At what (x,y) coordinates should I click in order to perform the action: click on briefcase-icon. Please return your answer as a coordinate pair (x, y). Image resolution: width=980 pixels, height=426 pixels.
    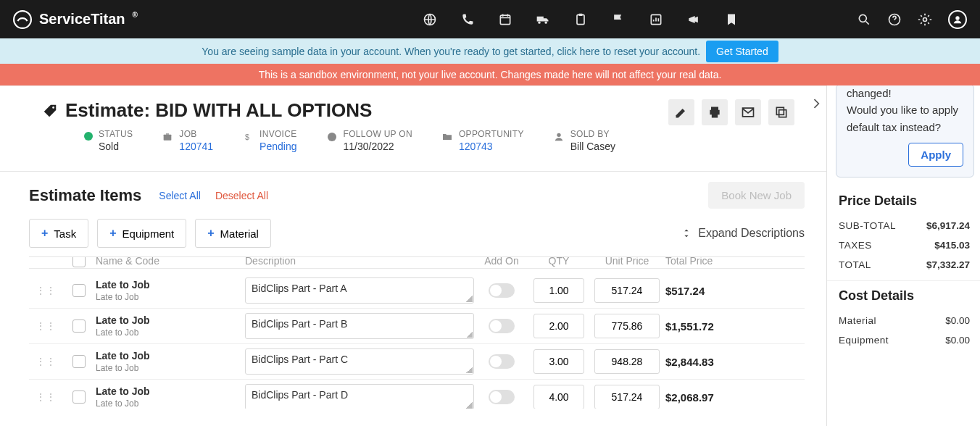
    Looking at the image, I should click on (167, 137).